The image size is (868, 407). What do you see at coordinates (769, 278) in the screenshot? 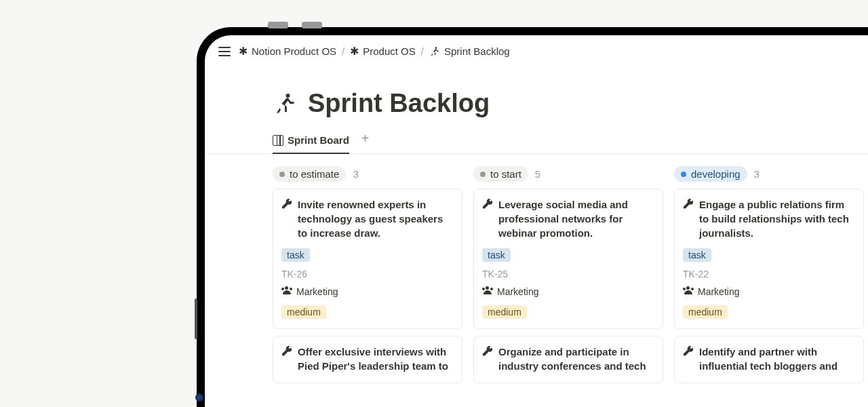
I see `board-column: developing 3 Engage a public relations f…` at bounding box center [769, 278].